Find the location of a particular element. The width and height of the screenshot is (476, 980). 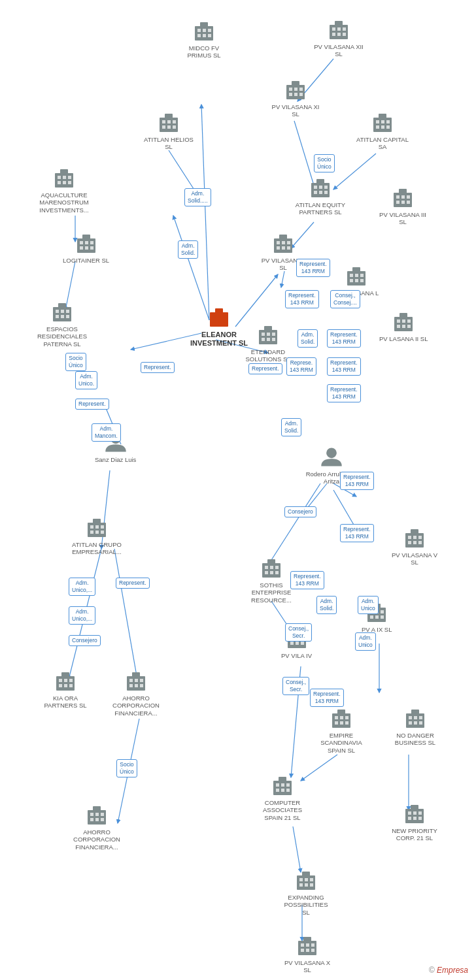

midco-icon is located at coordinates (204, 31).